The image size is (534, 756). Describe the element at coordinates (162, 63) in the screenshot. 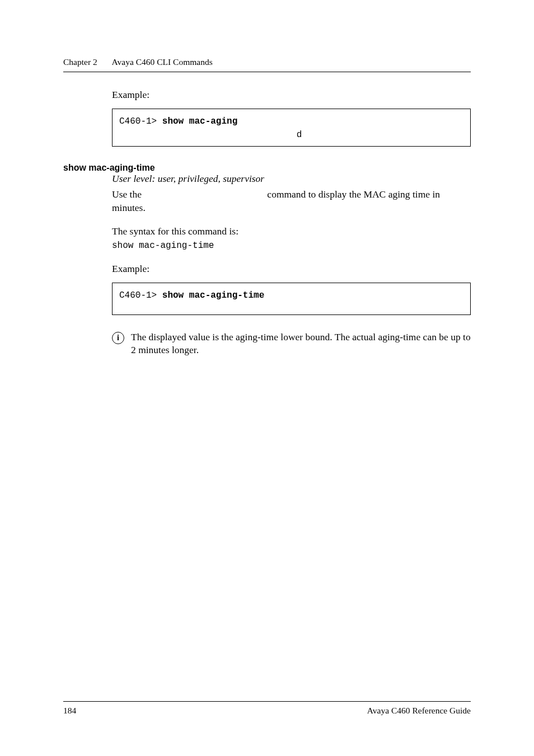

I see `chapter-title: Avaya C460 CLI Commands` at that location.